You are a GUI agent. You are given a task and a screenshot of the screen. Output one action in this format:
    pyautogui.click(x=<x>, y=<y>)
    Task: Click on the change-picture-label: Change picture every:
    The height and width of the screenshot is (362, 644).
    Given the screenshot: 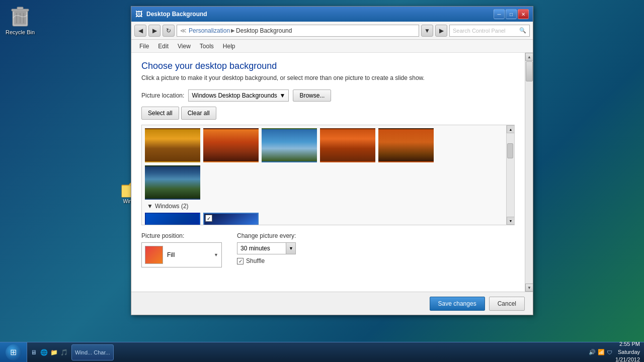 What is the action you would take?
    pyautogui.click(x=267, y=236)
    